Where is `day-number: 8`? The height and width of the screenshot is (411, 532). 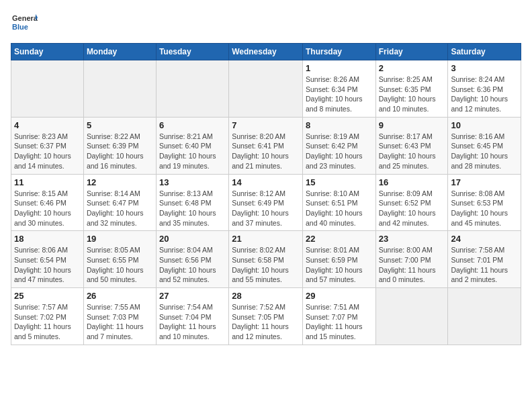
day-number: 8 is located at coordinates (339, 125).